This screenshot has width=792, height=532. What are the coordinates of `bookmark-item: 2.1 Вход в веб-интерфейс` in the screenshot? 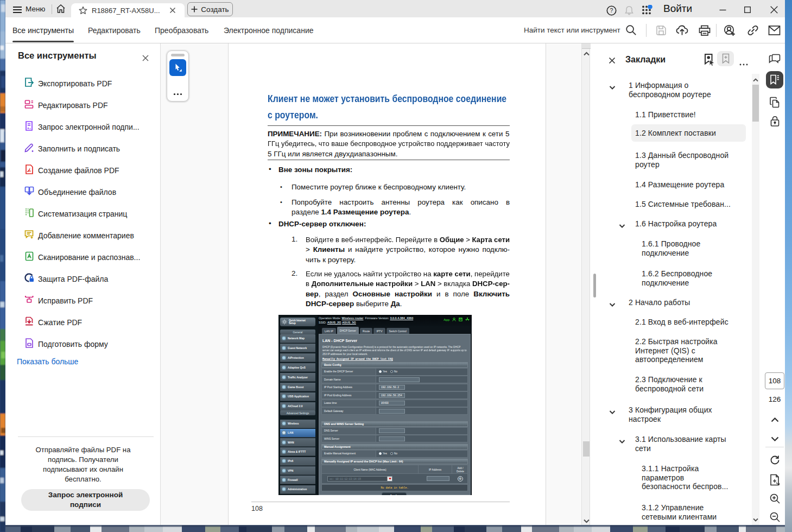 It's located at (682, 322).